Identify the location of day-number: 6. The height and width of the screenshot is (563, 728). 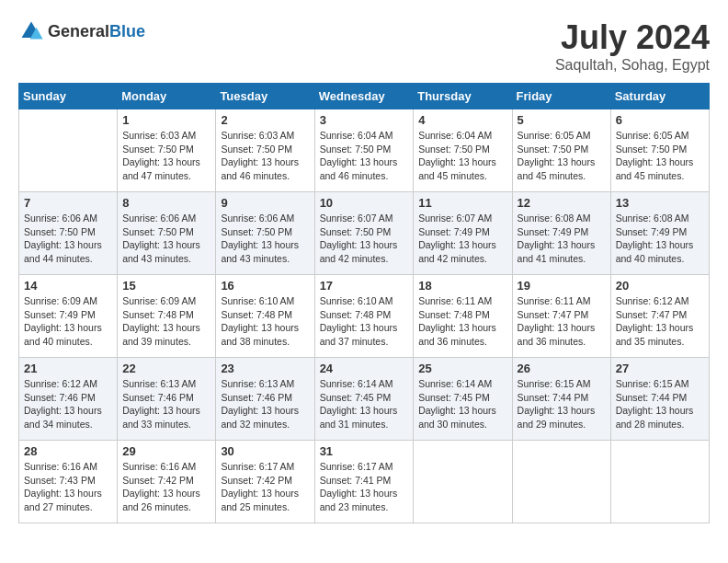
(660, 120).